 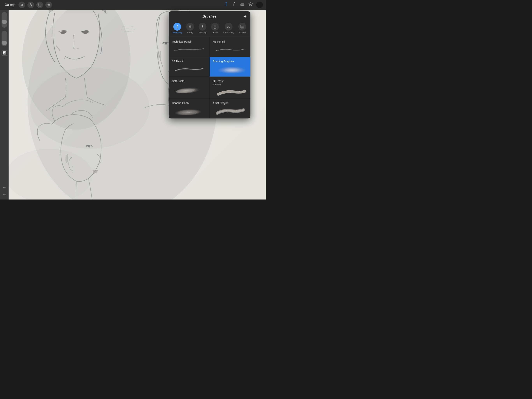 I want to click on tab-textures: Textures, so click(x=242, y=28).